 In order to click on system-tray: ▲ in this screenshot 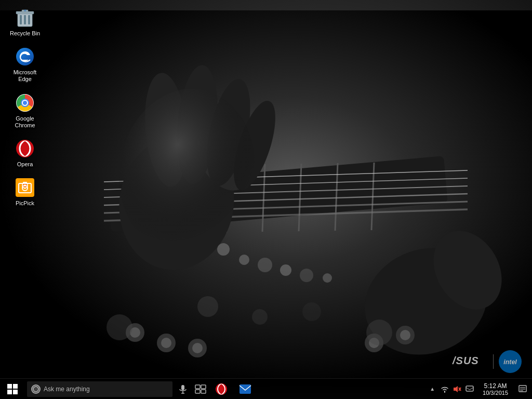, I will do `click(480, 389)`.